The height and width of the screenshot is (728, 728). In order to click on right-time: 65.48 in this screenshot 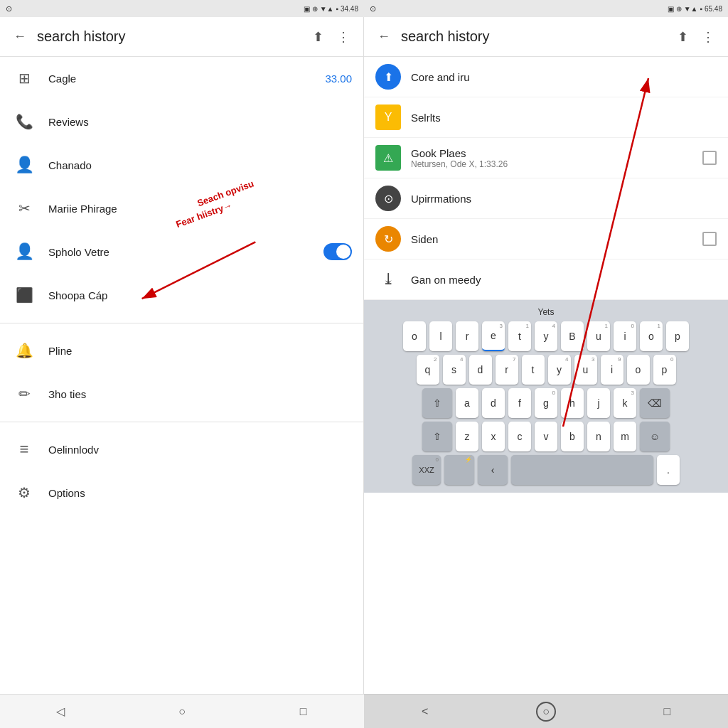, I will do `click(714, 9)`.